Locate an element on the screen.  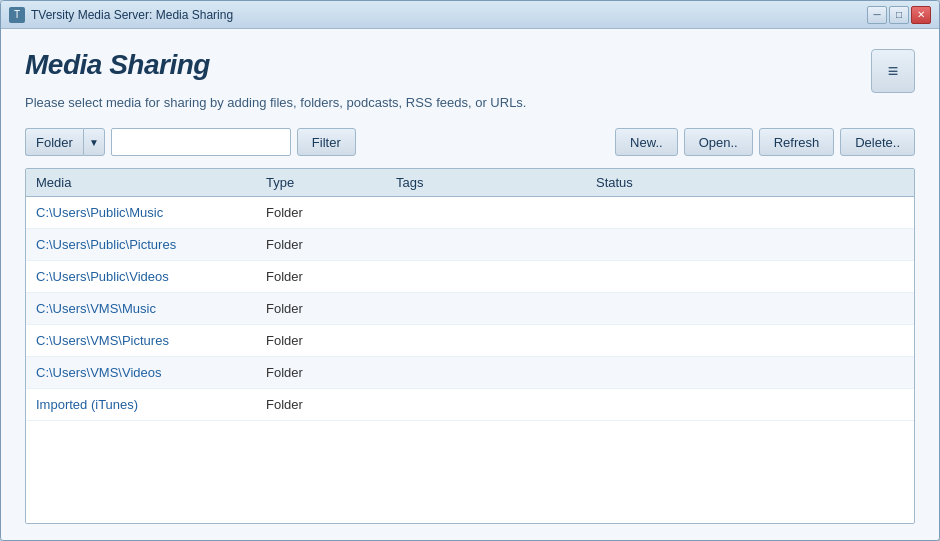
filter-button: Filter is located at coordinates (326, 142).